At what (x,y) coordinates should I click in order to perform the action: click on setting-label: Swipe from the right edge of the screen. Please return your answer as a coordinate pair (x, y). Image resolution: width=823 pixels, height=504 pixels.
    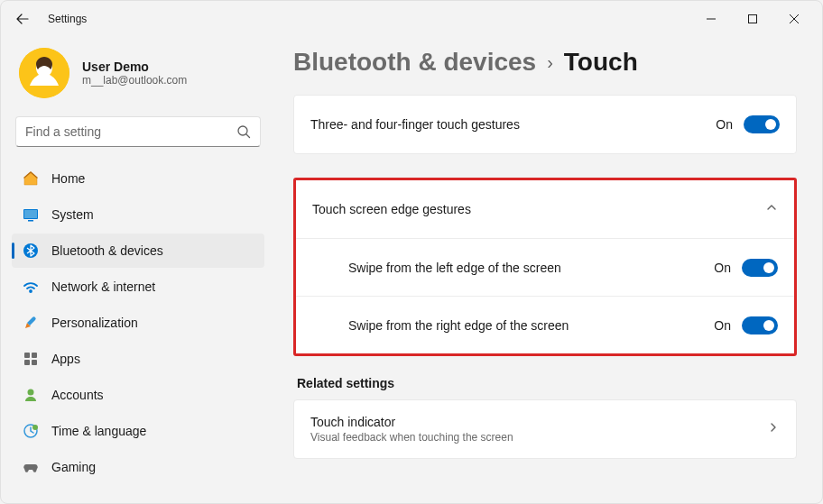
    Looking at the image, I should click on (531, 325).